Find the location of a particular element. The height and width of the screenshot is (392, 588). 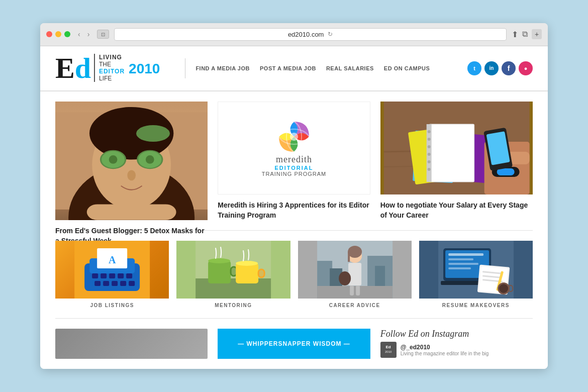

nav-real-salaries: REAL SALARIES is located at coordinates (350, 68).